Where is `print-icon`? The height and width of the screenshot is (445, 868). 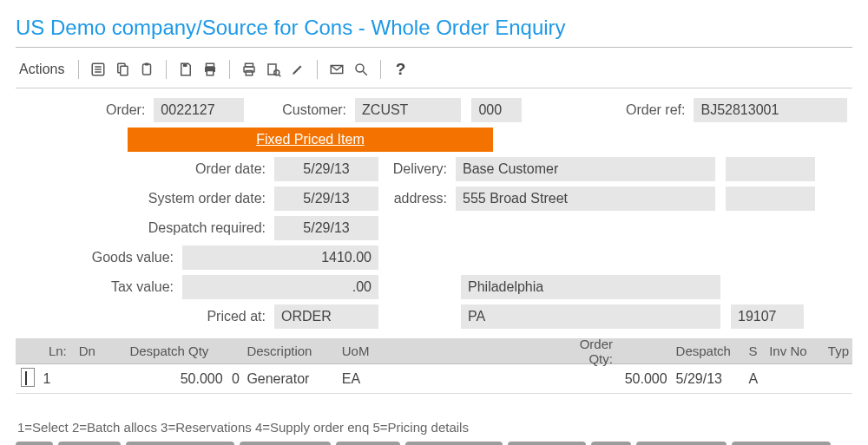 print-icon is located at coordinates (210, 69).